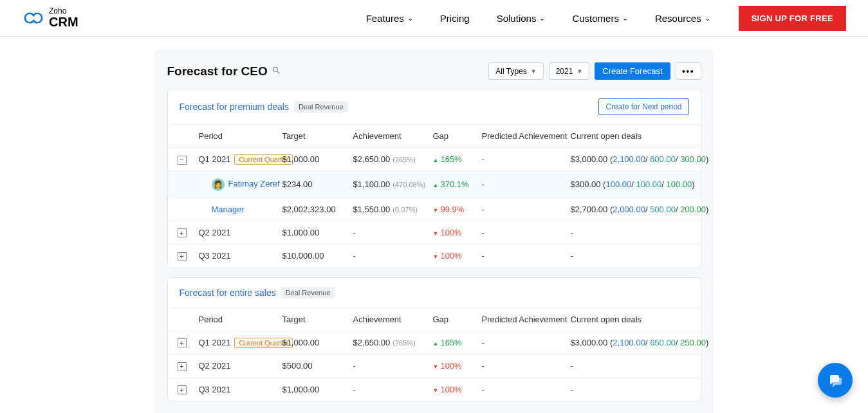 The height and width of the screenshot is (413, 868). Describe the element at coordinates (33, 18) in the screenshot. I see `logo-icon` at that location.